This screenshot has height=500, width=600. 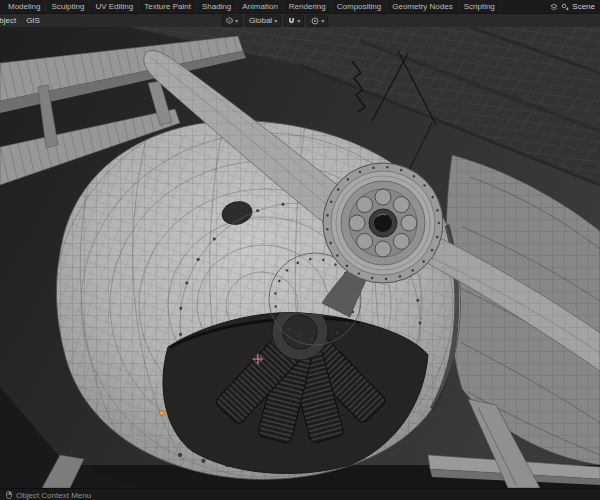 What do you see at coordinates (308, 6) in the screenshot?
I see `tab-rendering: Rendering` at bounding box center [308, 6].